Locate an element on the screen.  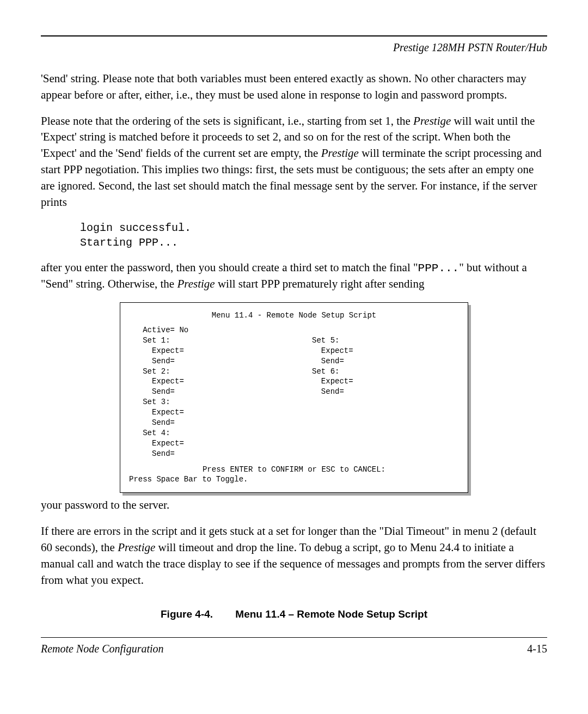
code-block: login successful. Starting PPP... is located at coordinates (314, 235).